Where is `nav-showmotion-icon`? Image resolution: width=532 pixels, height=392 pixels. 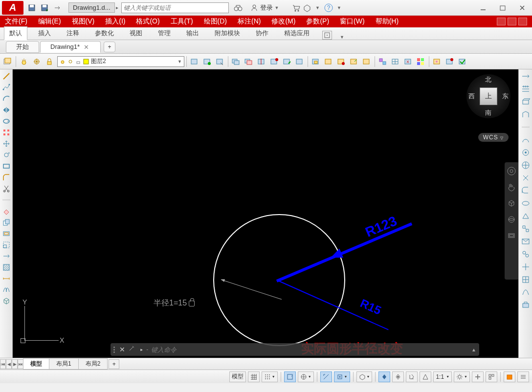
nav-showmotion-icon is located at coordinates (511, 237).